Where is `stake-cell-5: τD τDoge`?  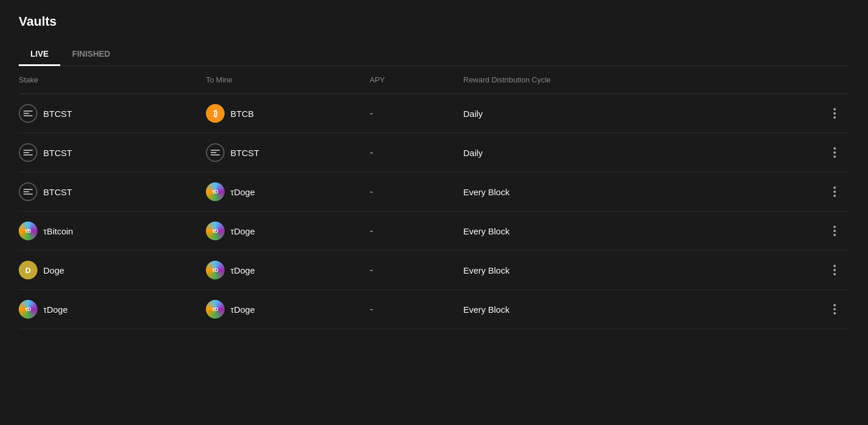
stake-cell-5: τD τDoge is located at coordinates (112, 309).